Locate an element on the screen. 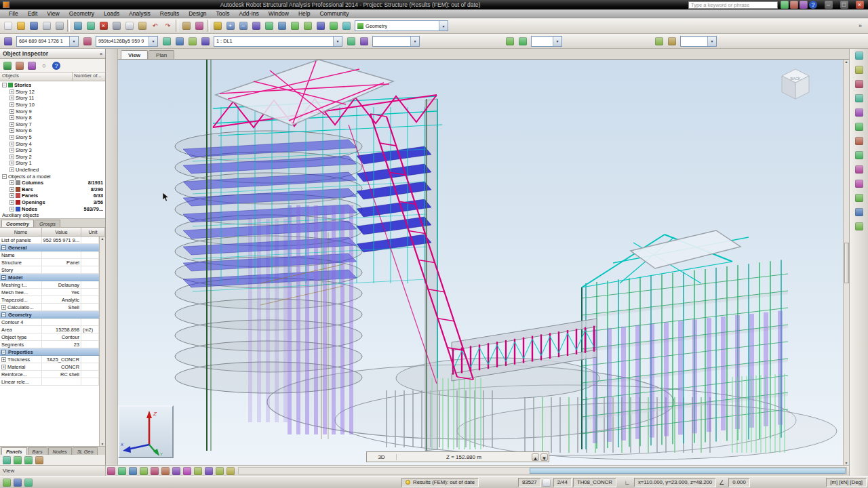 Image resolution: width=868 pixels, height=488 pixels. grid-row-trapezoid---: Trapezoid...Analytic is located at coordinates (50, 300).